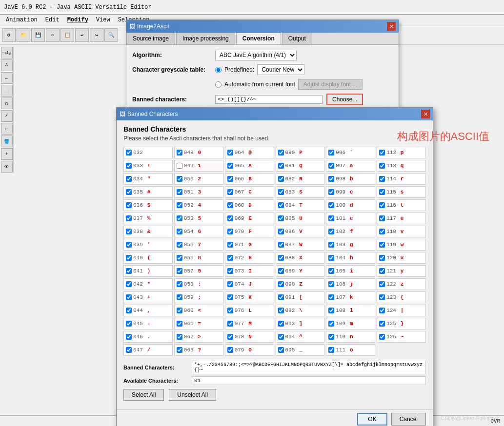 The image size is (504, 426). I want to click on side-btn-algorithm: ←alg, so click(7, 53).